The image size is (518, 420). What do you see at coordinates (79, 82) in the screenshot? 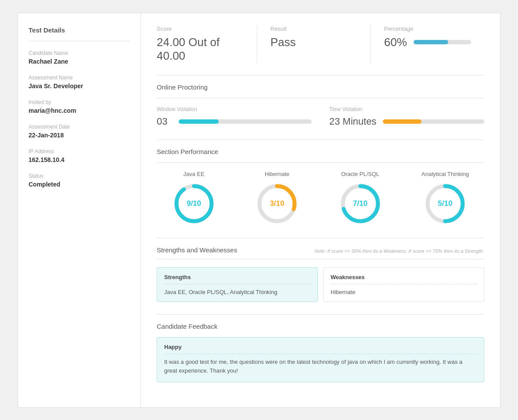
I see `assessment-name-field: Assessment Name Java Sr. Developer` at bounding box center [79, 82].